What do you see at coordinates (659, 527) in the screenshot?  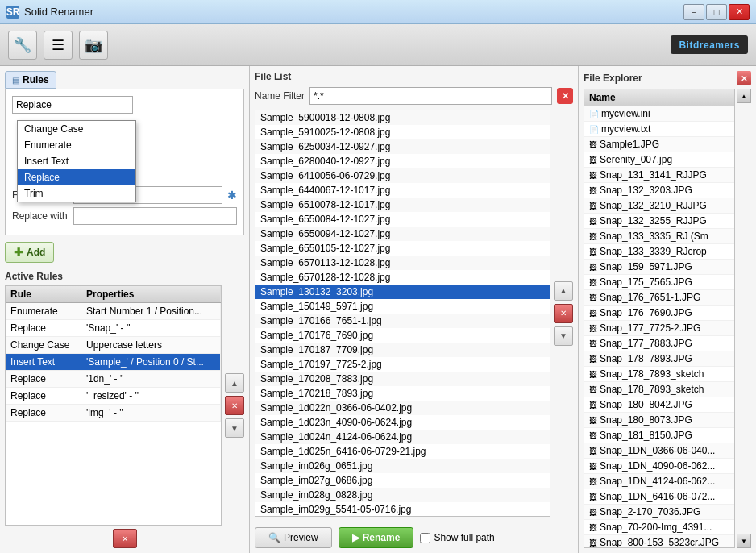 I see `explorer-row: 🖼Snap_70-200-Img_4391...` at bounding box center [659, 527].